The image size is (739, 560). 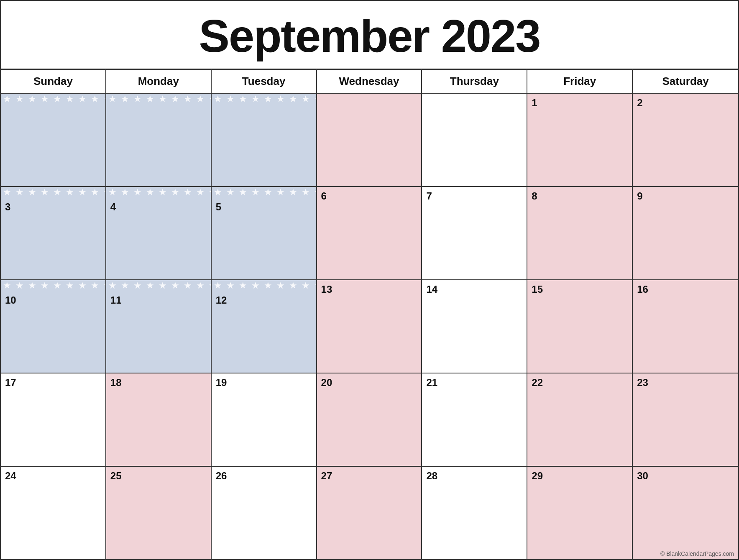 I want to click on day-cell-6: 6, so click(x=370, y=233).